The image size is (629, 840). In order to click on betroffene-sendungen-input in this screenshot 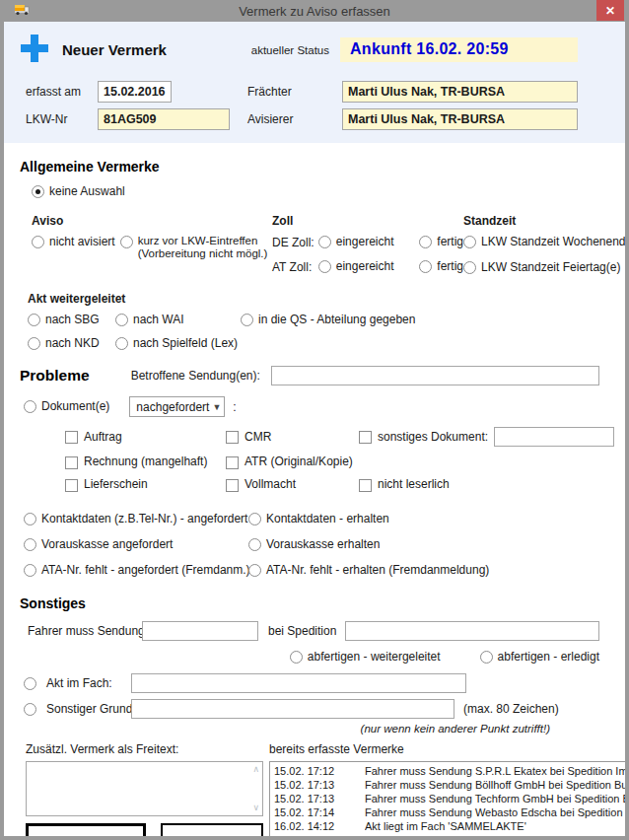, I will do `click(436, 376)`.